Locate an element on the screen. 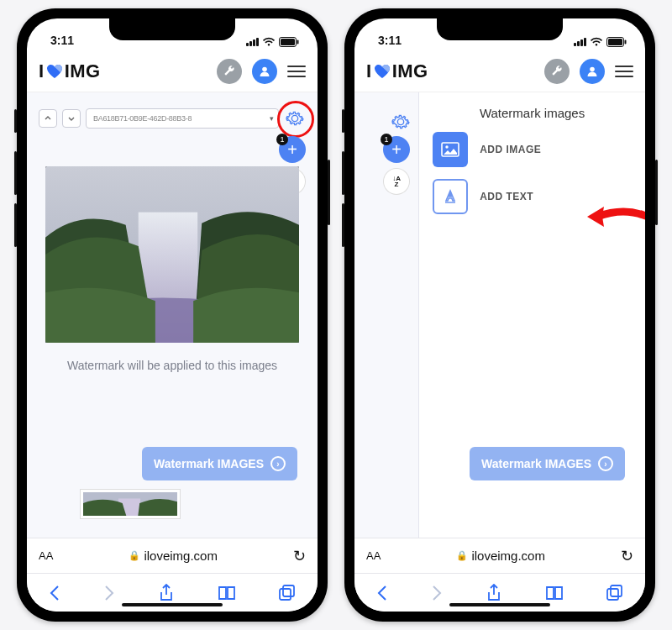 The width and height of the screenshot is (672, 630). text-icon is located at coordinates (450, 197).